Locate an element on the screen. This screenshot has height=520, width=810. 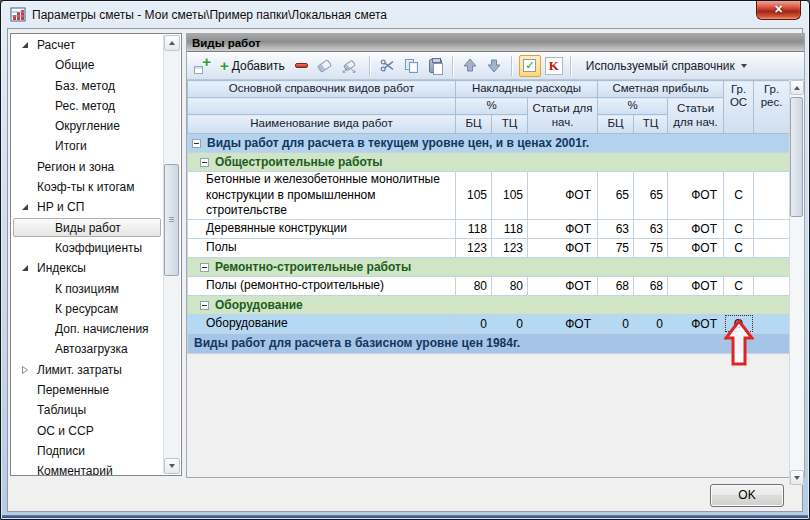
cell-nr-tc: 105 is located at coordinates (510, 196).